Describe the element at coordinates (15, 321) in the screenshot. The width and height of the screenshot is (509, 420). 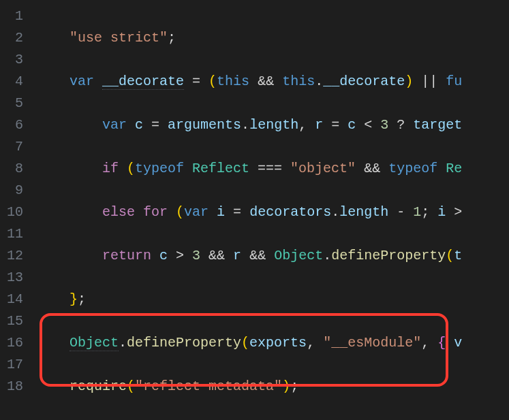
I see `line-number: 15` at that location.